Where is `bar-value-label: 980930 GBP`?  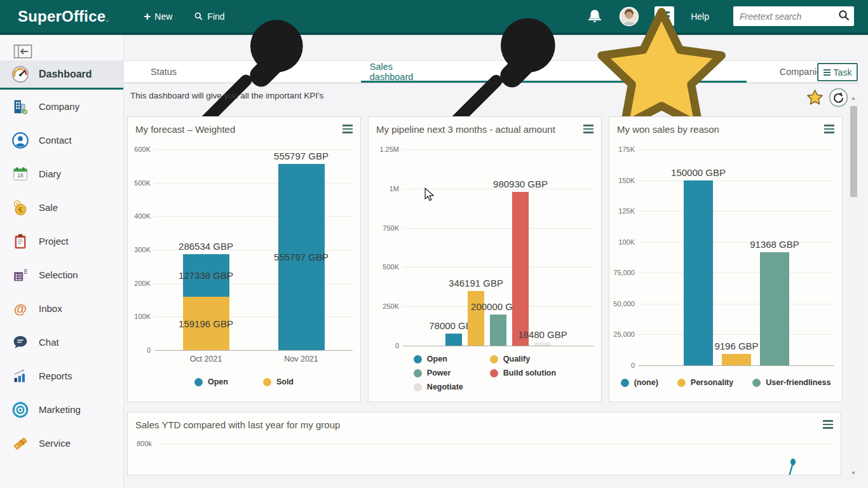
bar-value-label: 980930 GBP is located at coordinates (520, 184).